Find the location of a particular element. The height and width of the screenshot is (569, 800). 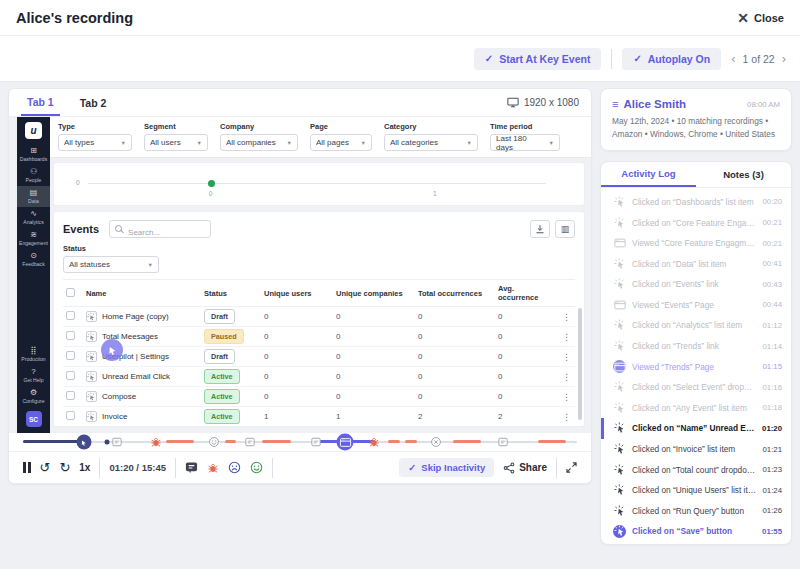

sidebar-top-items: ⊞Dashboards⚇People▤Data∿Analytics≋Engage… is located at coordinates (34, 207).